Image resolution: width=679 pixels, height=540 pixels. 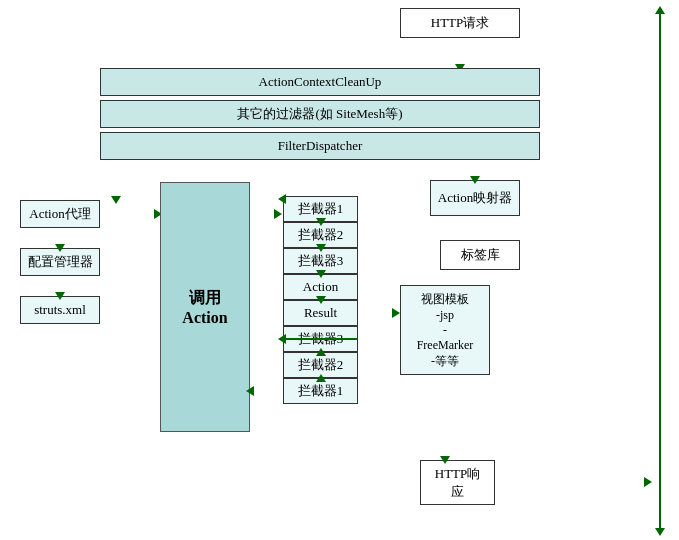 What do you see at coordinates (60, 248) in the screenshot?
I see `proxy-to-config-arrowhead` at bounding box center [60, 248].